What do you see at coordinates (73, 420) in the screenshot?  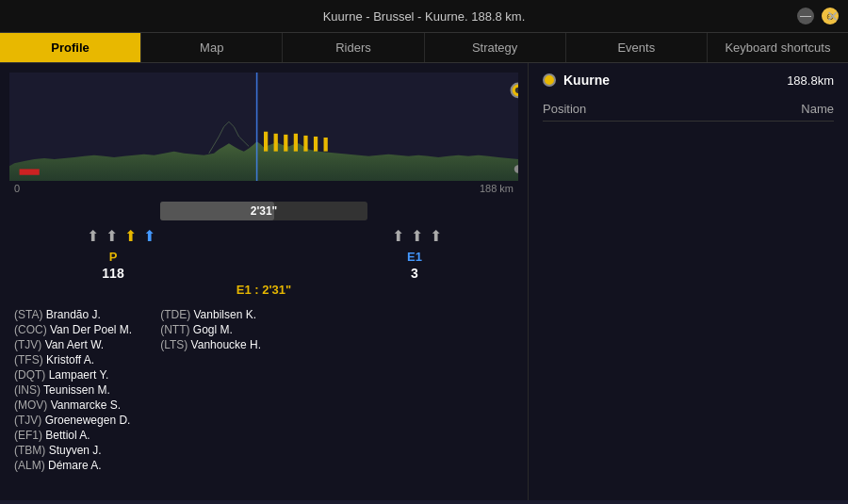 I see `list-item: (TJV) Groenewegen D.` at bounding box center [73, 420].